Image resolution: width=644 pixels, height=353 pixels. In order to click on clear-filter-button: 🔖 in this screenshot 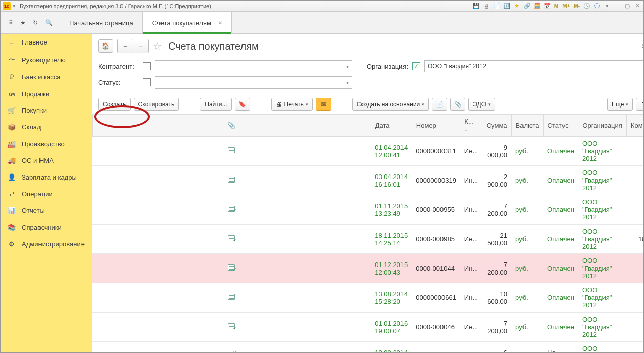, I will do `click(243, 104)`.